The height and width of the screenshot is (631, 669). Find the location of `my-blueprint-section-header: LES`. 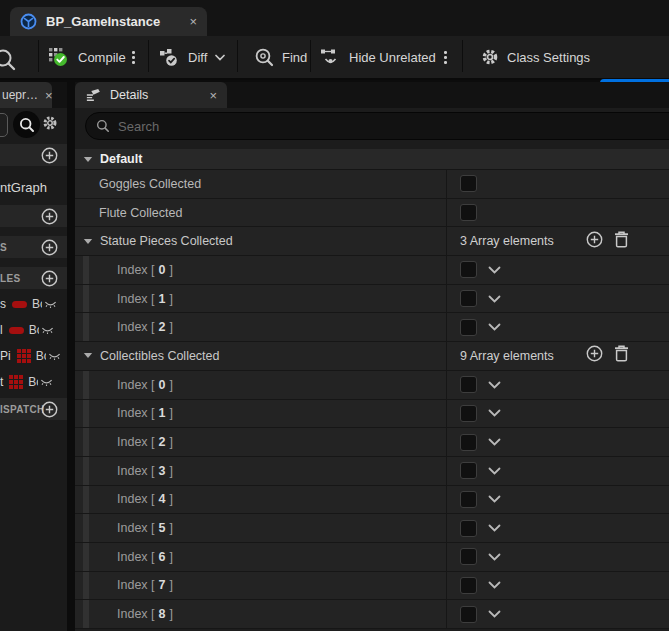

my-blueprint-section-header: LES is located at coordinates (34, 278).